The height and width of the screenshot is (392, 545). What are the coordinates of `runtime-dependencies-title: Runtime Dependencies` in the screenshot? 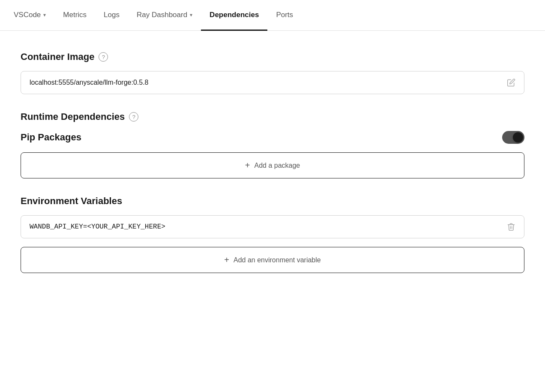 It's located at (73, 117).